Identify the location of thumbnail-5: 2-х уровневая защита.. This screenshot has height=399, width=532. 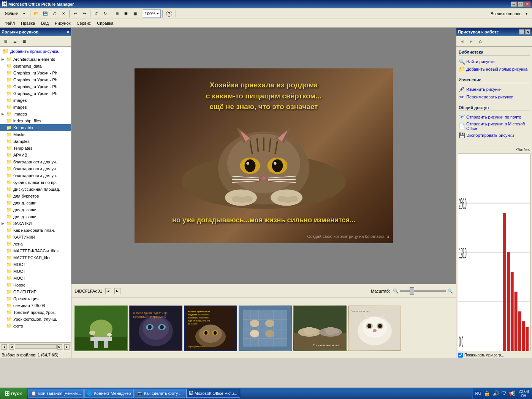
(320, 328).